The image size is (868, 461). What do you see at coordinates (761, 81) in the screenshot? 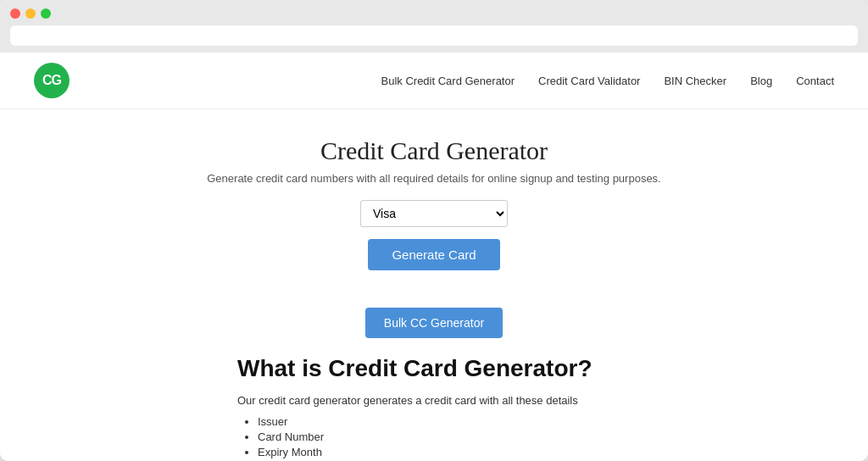
I see `nav-blog: Blog` at bounding box center [761, 81].